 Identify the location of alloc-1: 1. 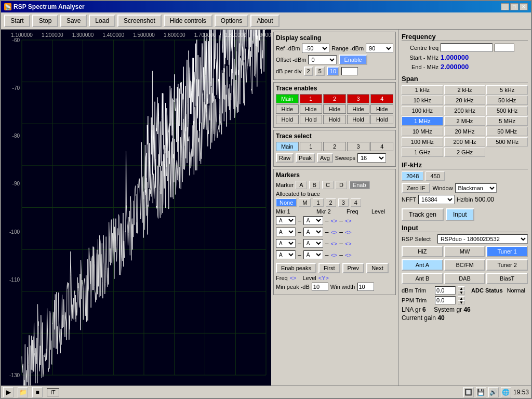
(318, 203).